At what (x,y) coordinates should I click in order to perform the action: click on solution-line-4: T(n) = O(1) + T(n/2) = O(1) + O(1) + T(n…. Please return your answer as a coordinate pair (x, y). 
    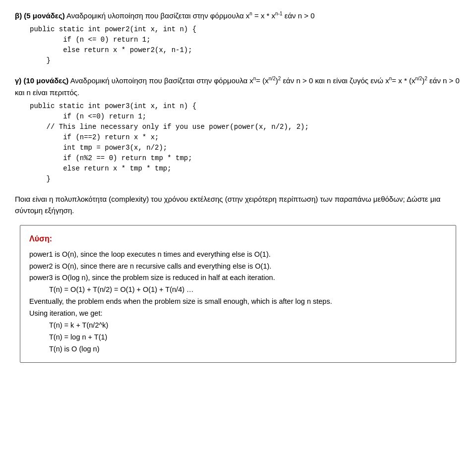
    Looking at the image, I should click on (248, 290).